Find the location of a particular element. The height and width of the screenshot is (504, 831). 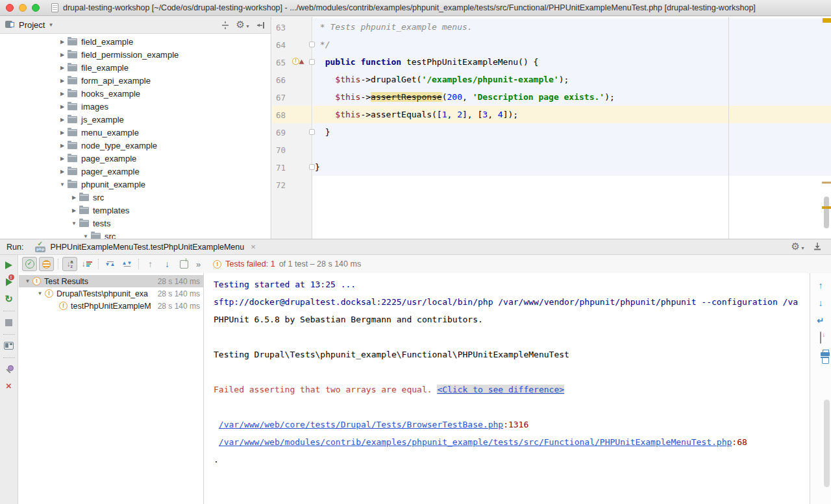

tree-item-js_example: ▶js_example is located at coordinates (135, 119).